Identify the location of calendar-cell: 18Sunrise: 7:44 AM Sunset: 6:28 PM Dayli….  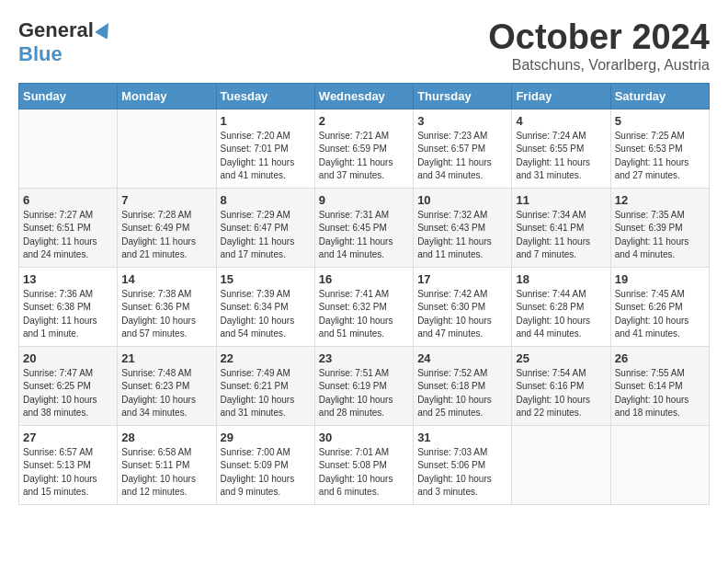
(561, 306).